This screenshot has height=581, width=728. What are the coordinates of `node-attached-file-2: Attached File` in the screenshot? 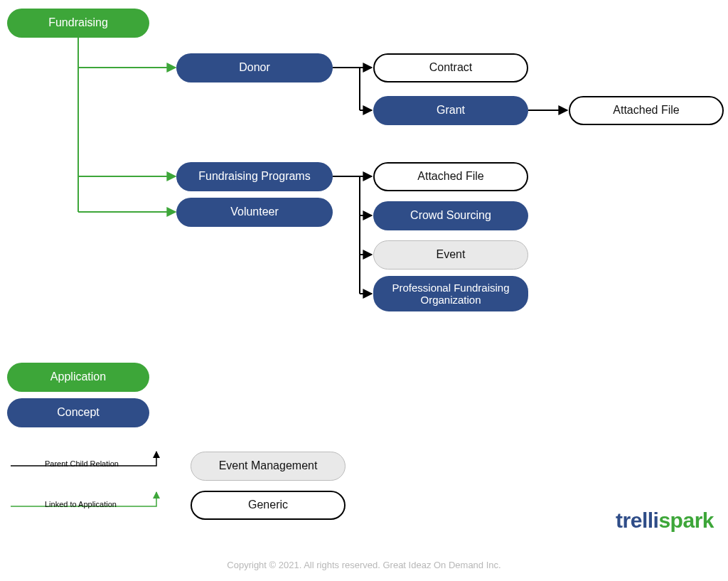 It's located at (451, 176).